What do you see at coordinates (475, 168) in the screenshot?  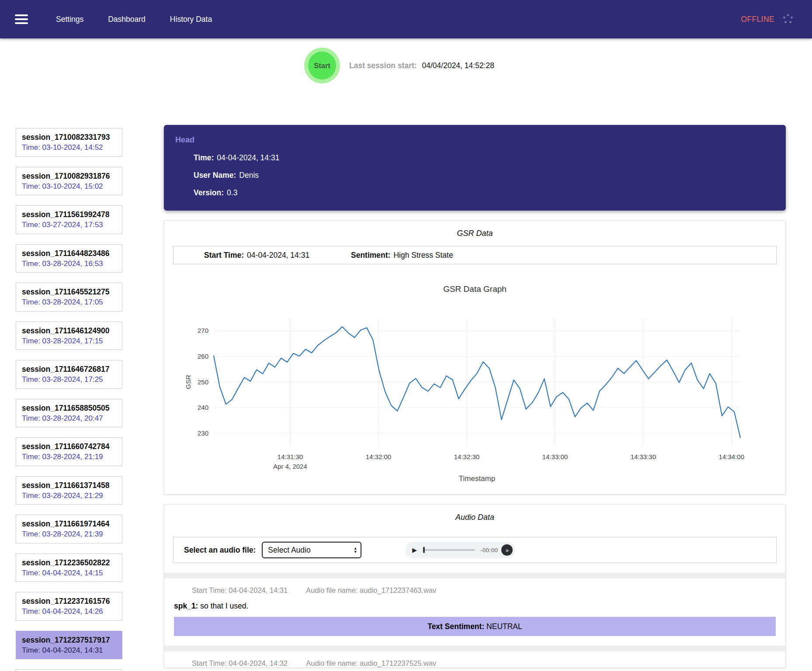 I see `head-card: Head Time:04-04-2024, 14:31 User Name:De…` at bounding box center [475, 168].